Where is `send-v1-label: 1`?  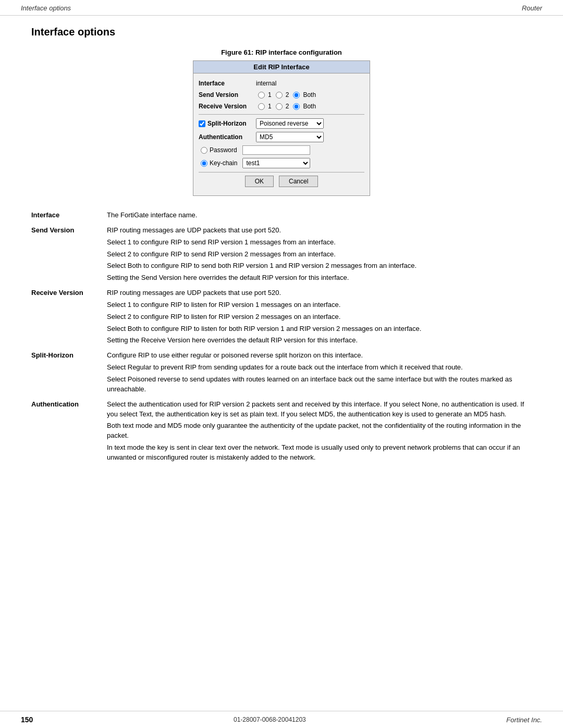 send-v1-label: 1 is located at coordinates (270, 95).